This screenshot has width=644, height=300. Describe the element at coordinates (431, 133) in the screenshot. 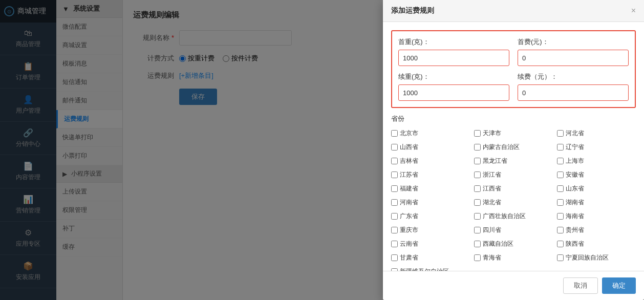

I see `province-item: 北京市` at that location.